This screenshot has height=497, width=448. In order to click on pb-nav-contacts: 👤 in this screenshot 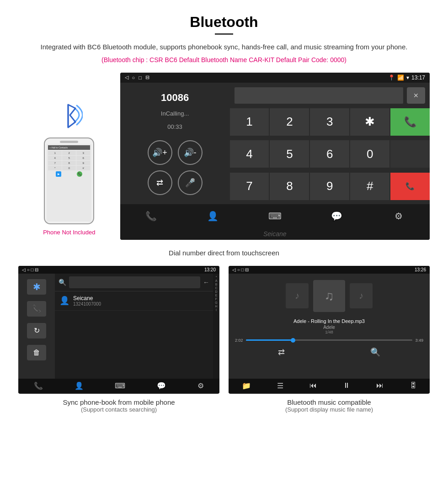, I will do `click(79, 386)`.